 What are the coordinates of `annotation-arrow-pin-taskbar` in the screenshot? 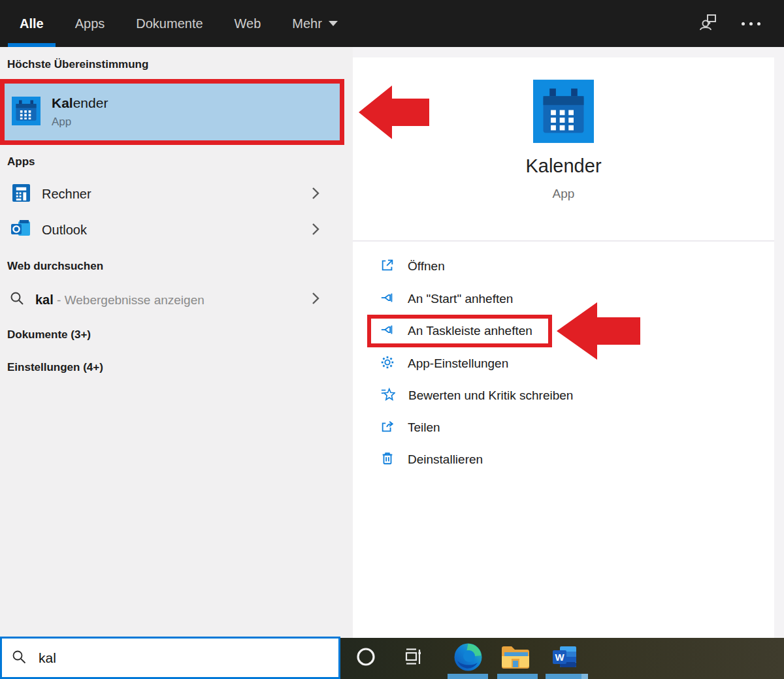 It's located at (598, 331).